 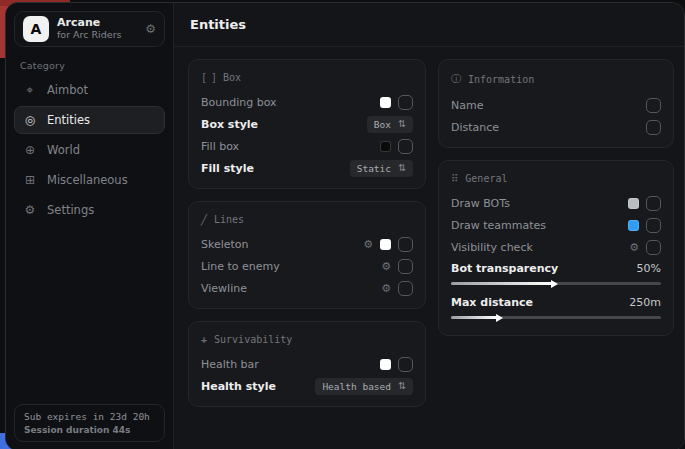 I want to click on world-icon, so click(x=30, y=150).